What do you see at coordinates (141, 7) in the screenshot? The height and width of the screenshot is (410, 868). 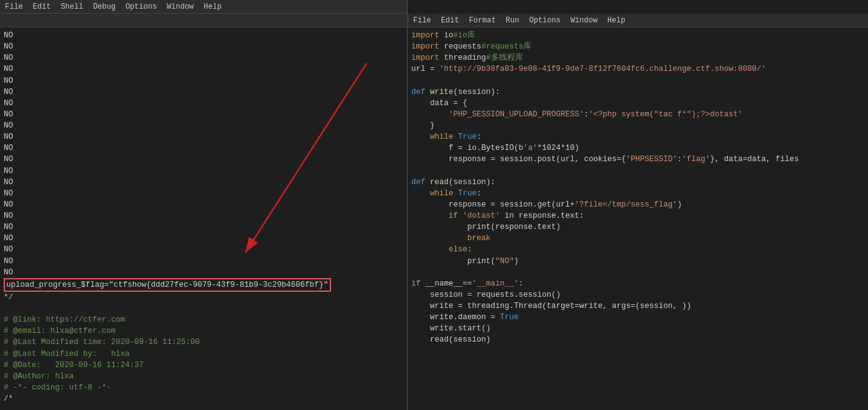 I see `menu-options-left: Options` at bounding box center [141, 7].